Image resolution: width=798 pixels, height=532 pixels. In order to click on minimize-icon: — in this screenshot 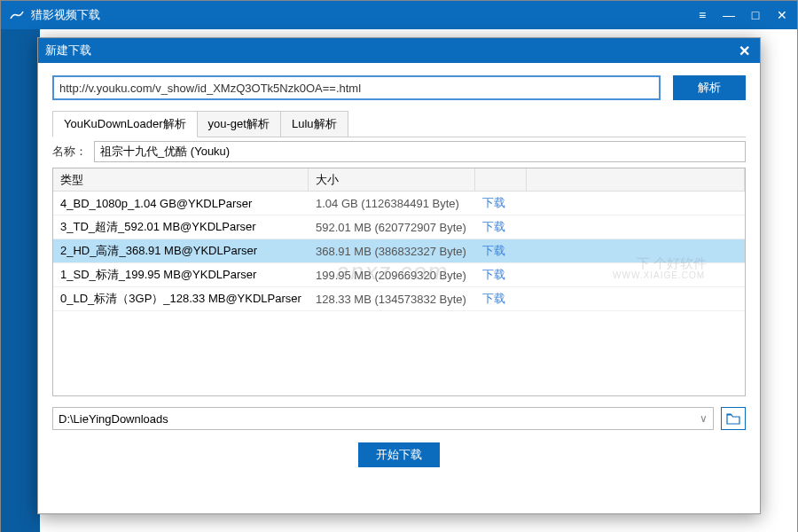, I will do `click(729, 15)`.